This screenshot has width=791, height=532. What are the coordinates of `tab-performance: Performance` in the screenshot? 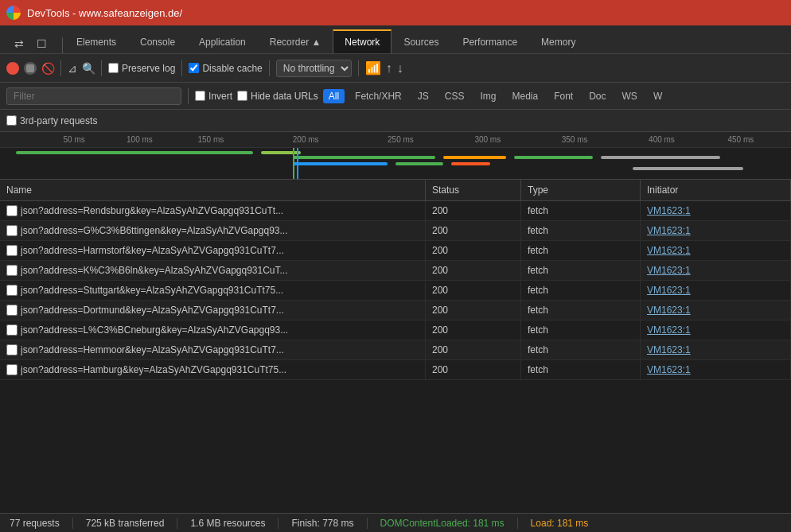 It's located at (490, 41).